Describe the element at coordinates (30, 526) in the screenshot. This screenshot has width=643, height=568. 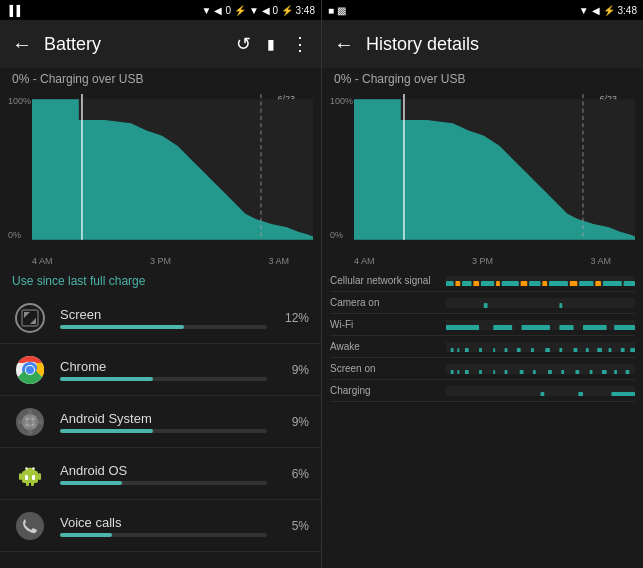
I see `voice-calls-icon` at that location.